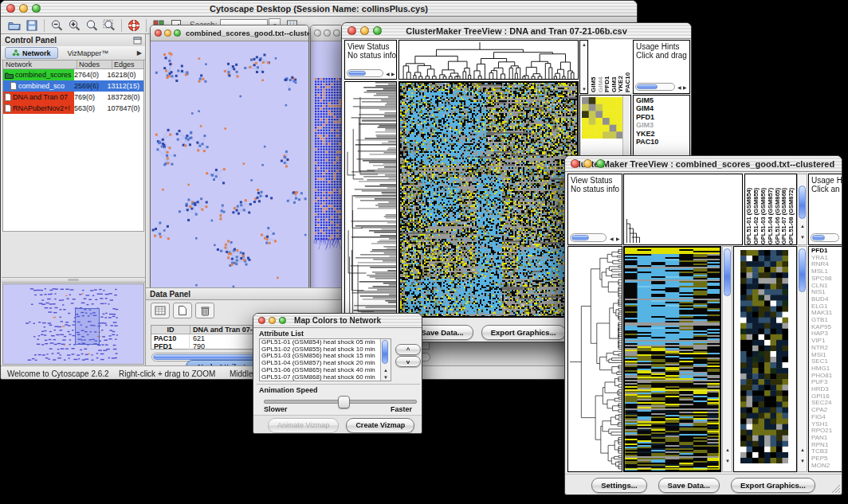 The width and height of the screenshot is (848, 504). Describe the element at coordinates (230, 33) in the screenshot. I see `front-window-title-bar: combined_scores_good.txt--cluste...` at that location.